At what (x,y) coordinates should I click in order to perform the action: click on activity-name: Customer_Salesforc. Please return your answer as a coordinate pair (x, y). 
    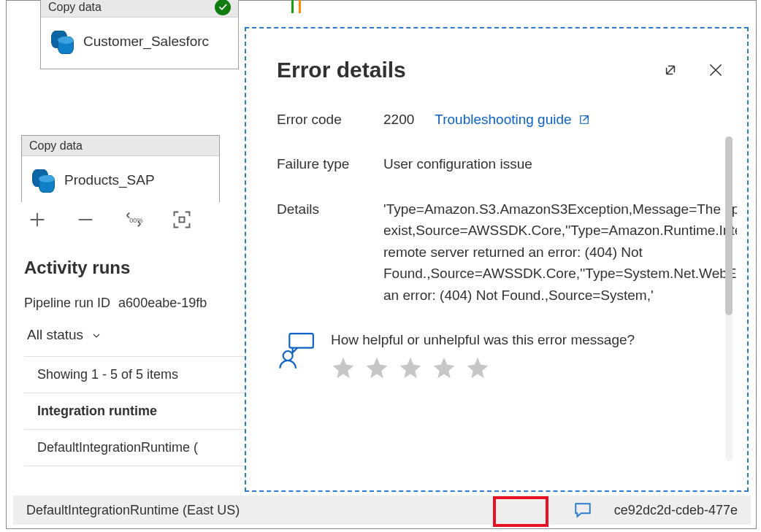
    Looking at the image, I should click on (146, 42).